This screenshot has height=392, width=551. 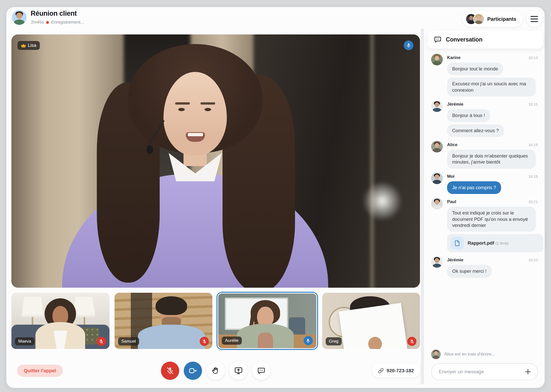 What do you see at coordinates (485, 155) in the screenshot?
I see `chat-message: Alice10:15 Bonjour je dois m'absenter qu…` at bounding box center [485, 155].